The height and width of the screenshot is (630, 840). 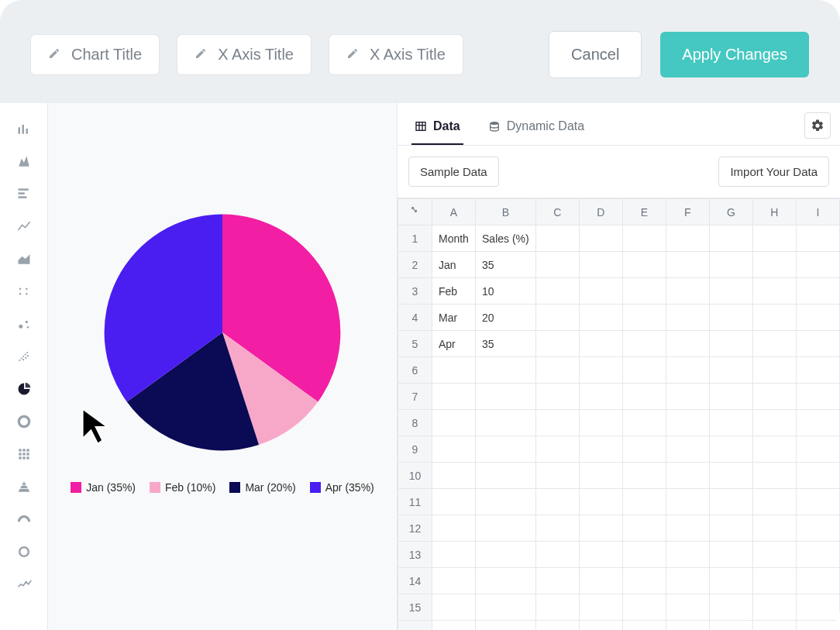 I want to click on row-header: 8, so click(x=415, y=423).